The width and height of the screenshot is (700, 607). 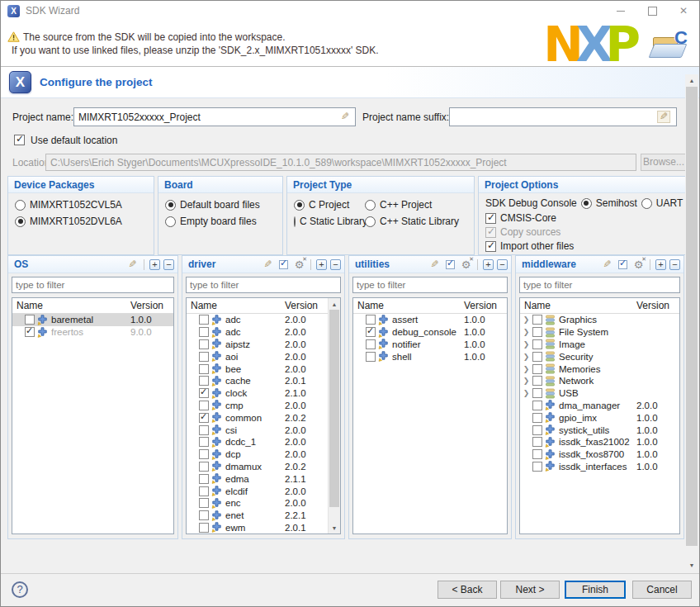 What do you see at coordinates (599, 467) in the screenshot?
I see `component-row-issdk-interfaces: issdk_interfaces1.0.0` at bounding box center [599, 467].